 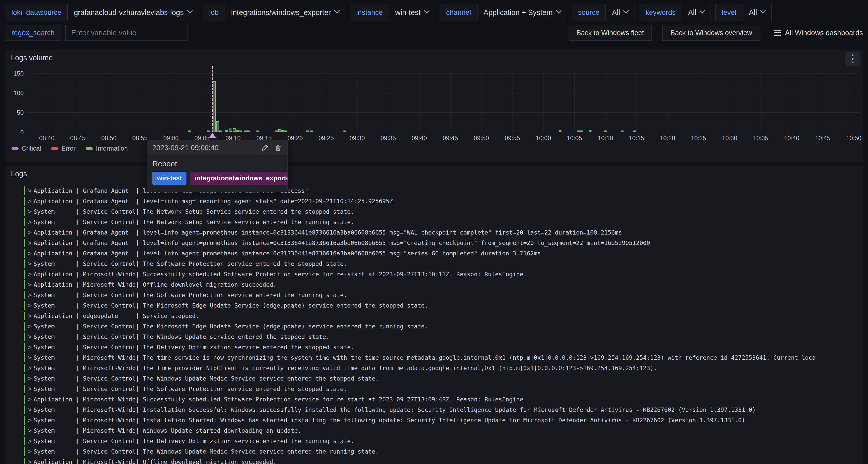 I want to click on log-row: >System | Microsoft-Windo| The time prov…, so click(x=443, y=368).